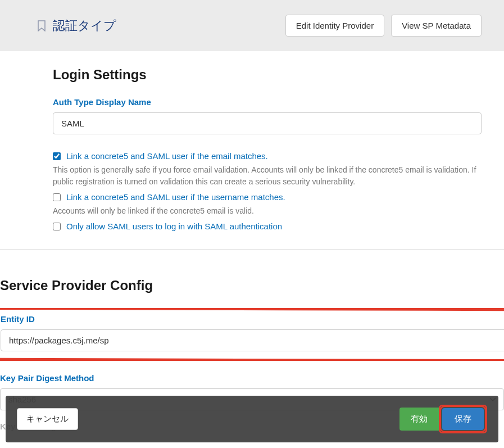 This screenshot has width=504, height=448. I want to click on only-saml-checkbox, so click(57, 227).